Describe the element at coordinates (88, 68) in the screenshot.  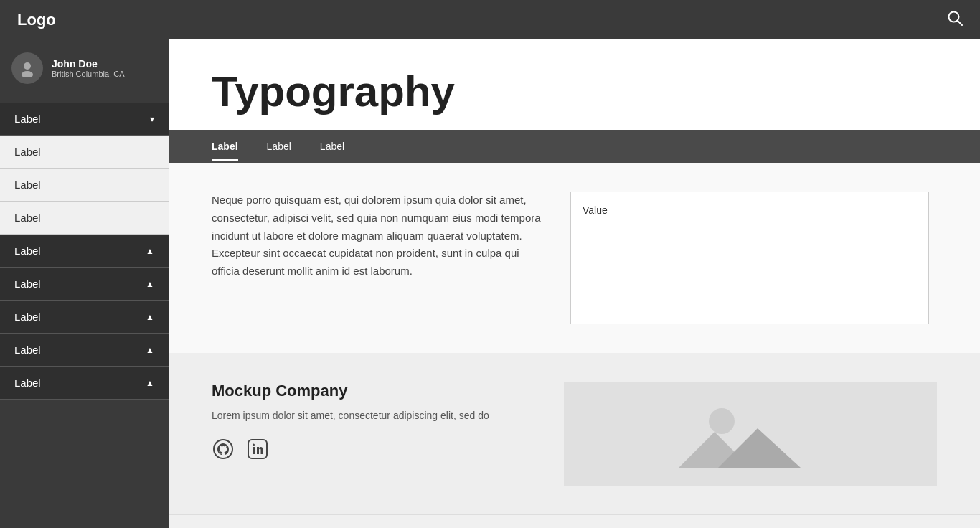
I see `user-info: John Doe British Columbia, CA` at that location.